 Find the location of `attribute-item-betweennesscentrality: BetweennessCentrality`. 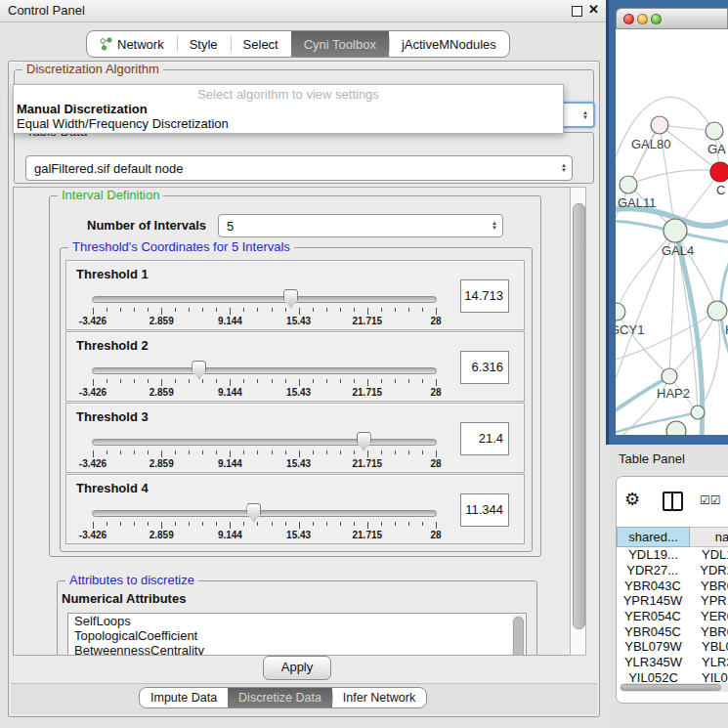

attribute-item-betweennesscentrality: BetweennessCentrality is located at coordinates (297, 649).